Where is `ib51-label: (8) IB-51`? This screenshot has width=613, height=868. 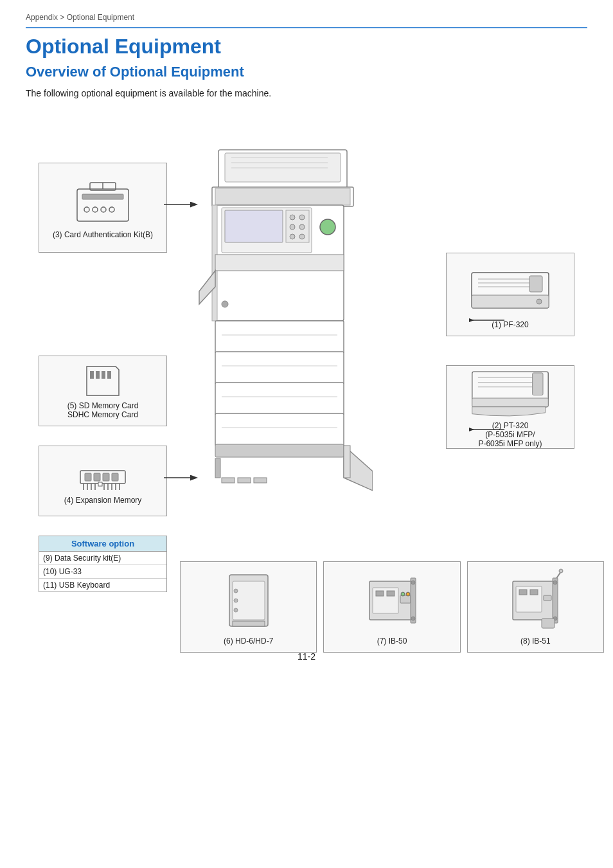
ib51-label: (8) IB-51 is located at coordinates (536, 641).